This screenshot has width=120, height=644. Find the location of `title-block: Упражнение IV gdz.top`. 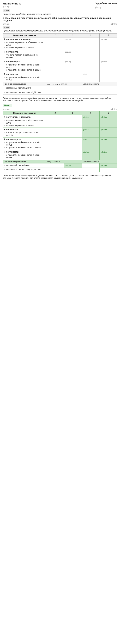

title-block: Упражнение IV gdz.top is located at coordinates (12, 5).